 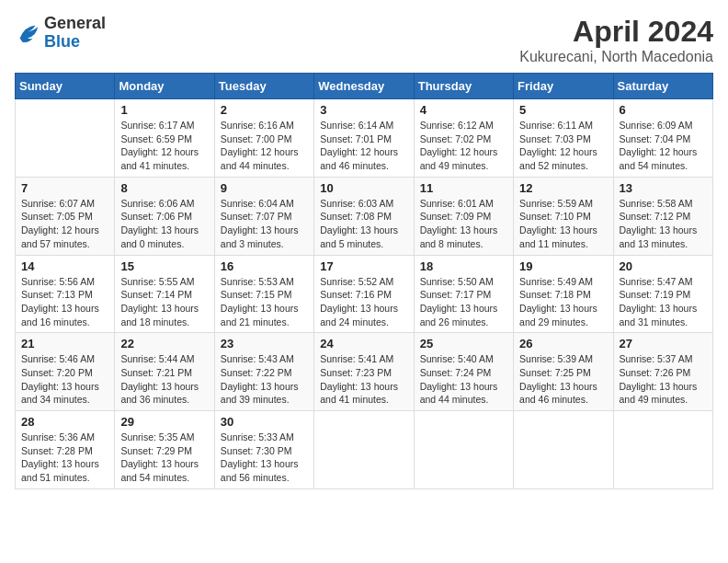 What do you see at coordinates (563, 294) in the screenshot?
I see `calendar-cell: 19Sunrise: 5:49 AMSunset: 7:18 PMDayligh…` at bounding box center [563, 294].